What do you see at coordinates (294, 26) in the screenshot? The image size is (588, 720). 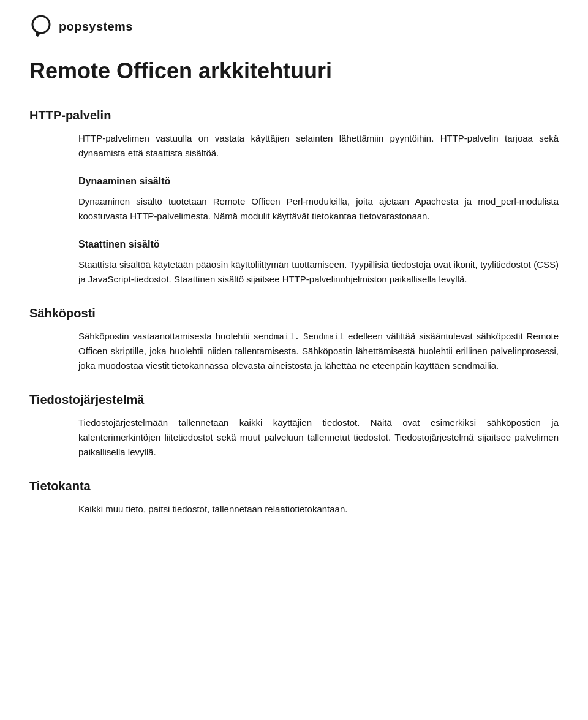 I see `header: popsystems` at bounding box center [294, 26].